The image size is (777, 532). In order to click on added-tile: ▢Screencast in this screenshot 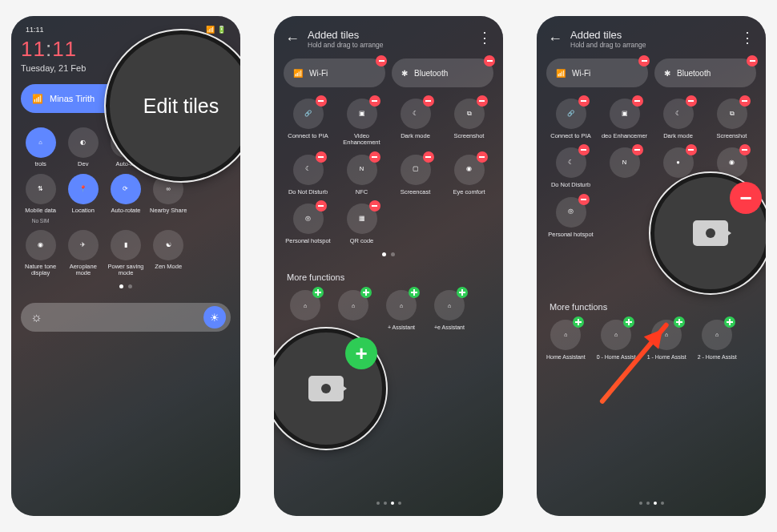, I will do `click(415, 175)`.